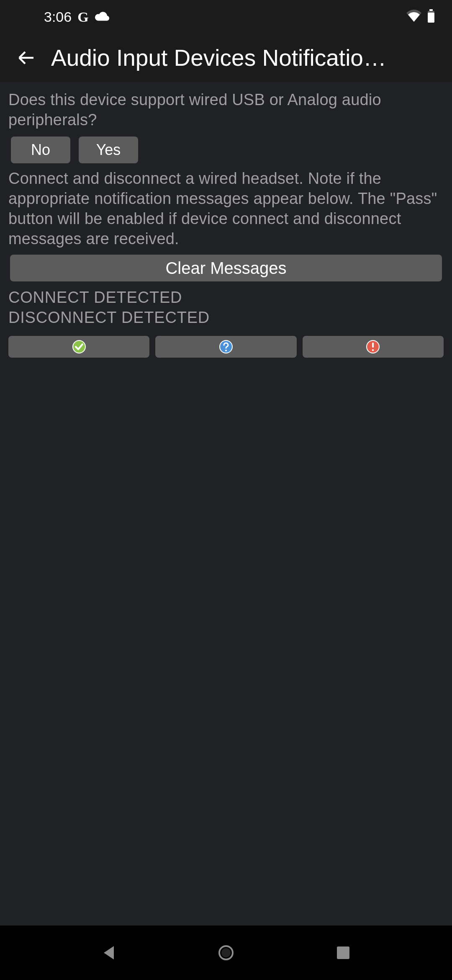 The height and width of the screenshot is (980, 452). Describe the element at coordinates (26, 58) in the screenshot. I see `back-button` at that location.